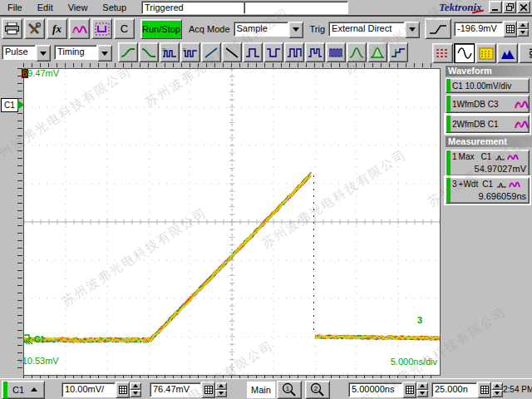 This screenshot has height=399, width=532. What do you see at coordinates (495, 7) in the screenshot?
I see `minimize-button` at bounding box center [495, 7].